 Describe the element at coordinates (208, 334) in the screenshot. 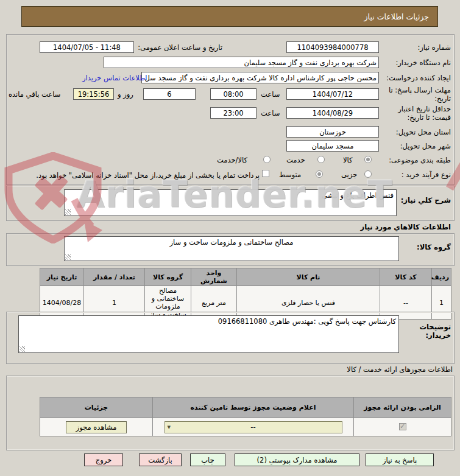

I see `buyer-notes-textarea: کارشناس جهت پاسخ گویی :مهندس طاهری 09166…` at that location.